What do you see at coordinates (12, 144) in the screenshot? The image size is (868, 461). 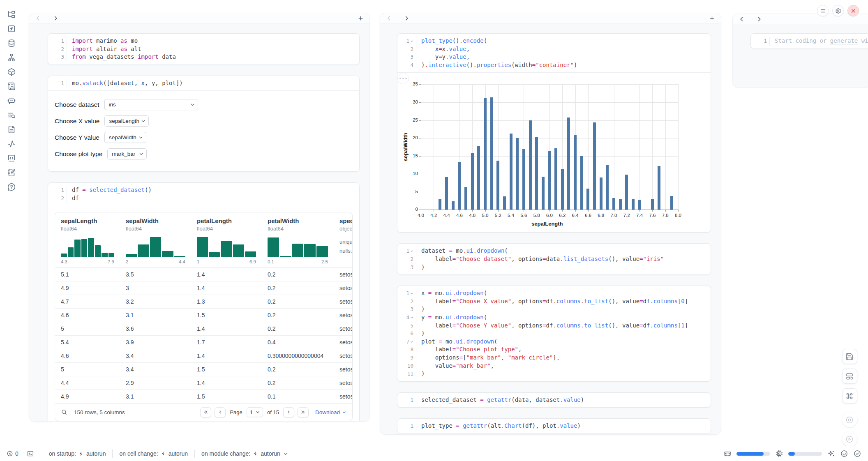 I see `tracing-activity-icon` at bounding box center [12, 144].